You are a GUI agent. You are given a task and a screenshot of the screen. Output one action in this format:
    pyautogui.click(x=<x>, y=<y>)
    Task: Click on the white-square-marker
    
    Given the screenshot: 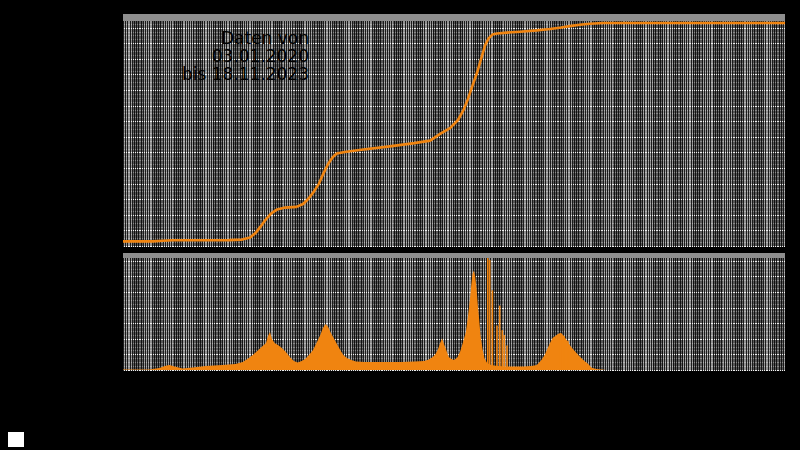 What is the action you would take?
    pyautogui.click(x=16, y=440)
    